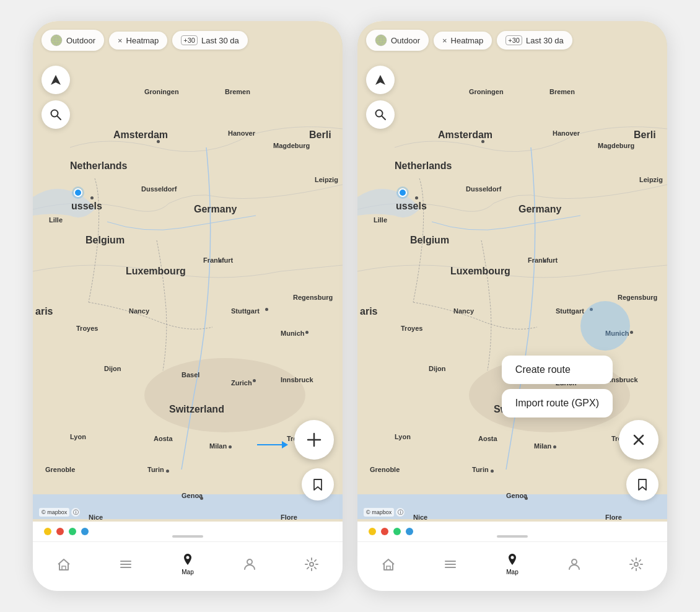 The image size is (700, 612). Describe the element at coordinates (209, 40) in the screenshot. I see `left-period-pill: +30 Last 30 da` at that location.